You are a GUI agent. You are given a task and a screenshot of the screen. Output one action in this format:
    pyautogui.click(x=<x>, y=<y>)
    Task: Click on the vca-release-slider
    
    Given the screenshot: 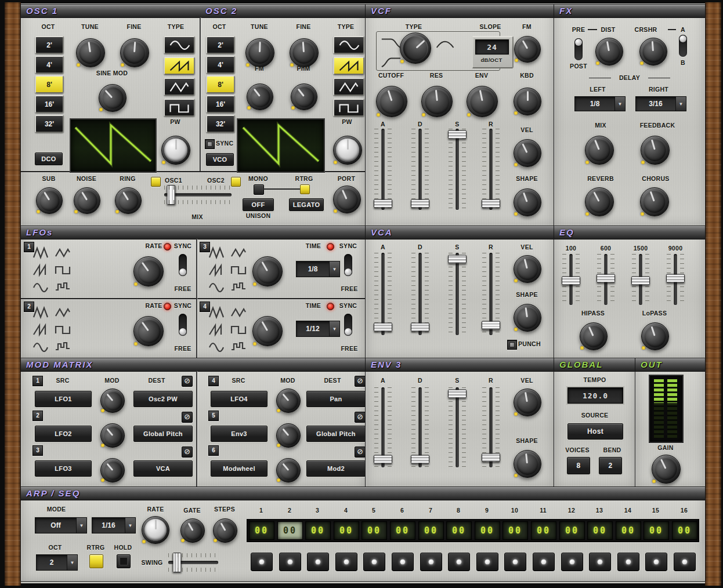 What is the action you would take?
    pyautogui.click(x=491, y=294)
    